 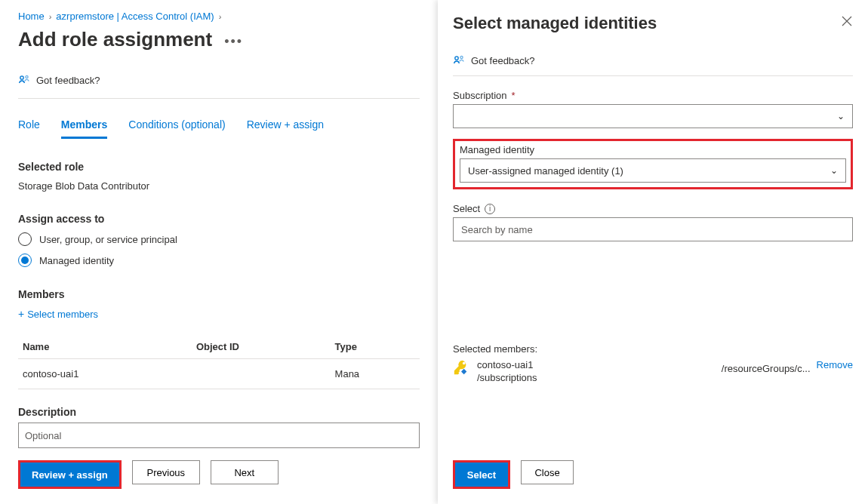 What do you see at coordinates (219, 412) in the screenshot?
I see `description-label: Description` at bounding box center [219, 412].